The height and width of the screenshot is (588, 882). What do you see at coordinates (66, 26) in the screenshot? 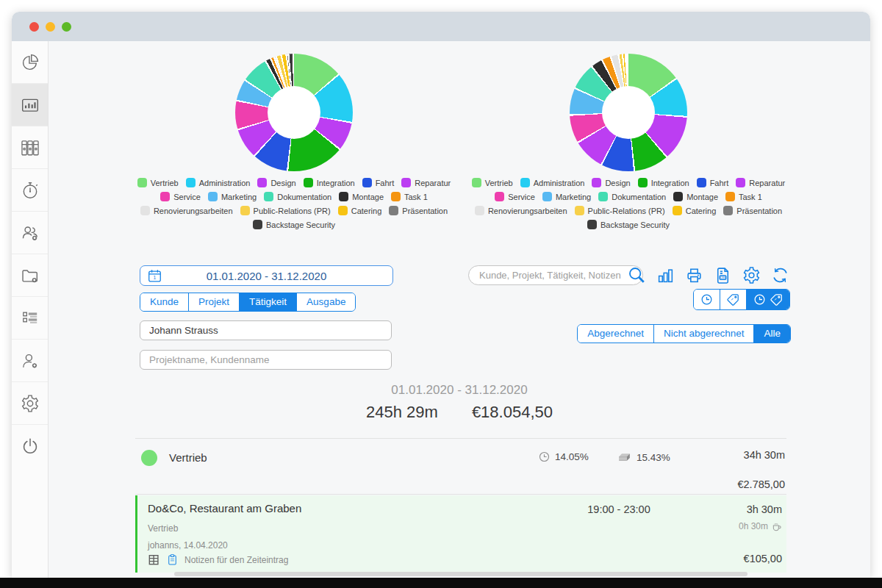
I see `zoom-window-button` at bounding box center [66, 26].